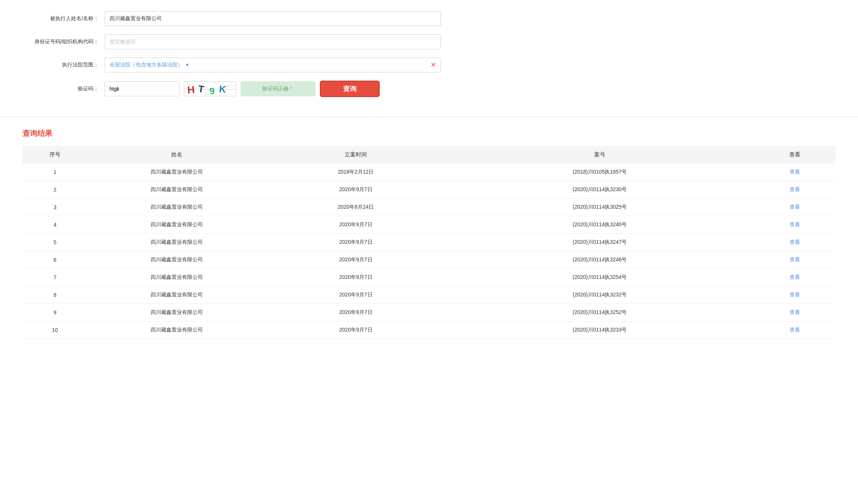 The height and width of the screenshot is (504, 858). I want to click on id-input, so click(273, 42).